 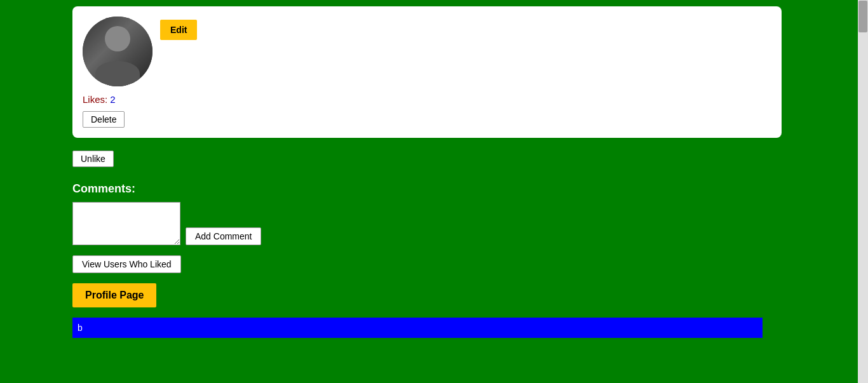 What do you see at coordinates (470, 189) in the screenshot?
I see `comments-label: Comments:` at bounding box center [470, 189].